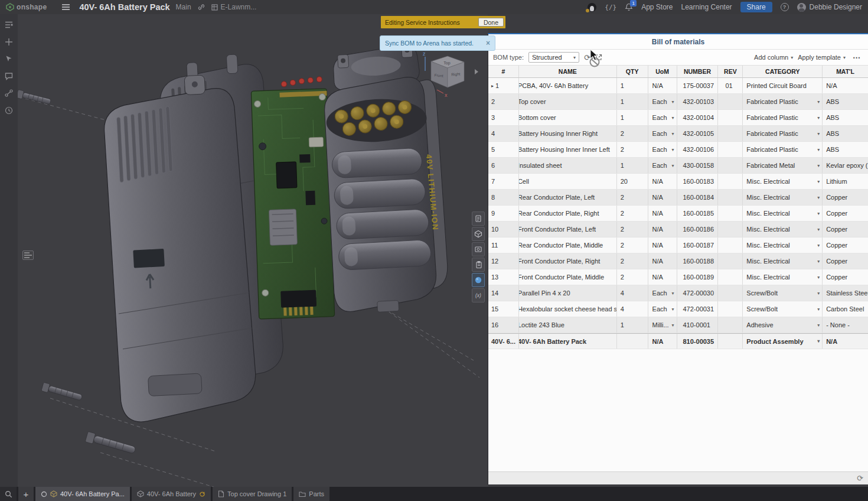  What do you see at coordinates (846, 197) in the screenshot?
I see `bom-cell-material: Copper` at bounding box center [846, 197].